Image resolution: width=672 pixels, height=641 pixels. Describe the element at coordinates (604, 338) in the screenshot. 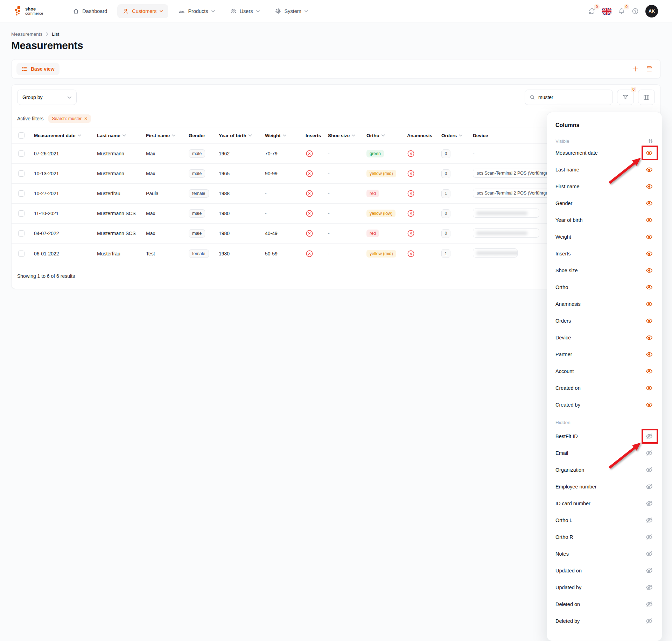

I see `column-toggle-device: Device` at that location.